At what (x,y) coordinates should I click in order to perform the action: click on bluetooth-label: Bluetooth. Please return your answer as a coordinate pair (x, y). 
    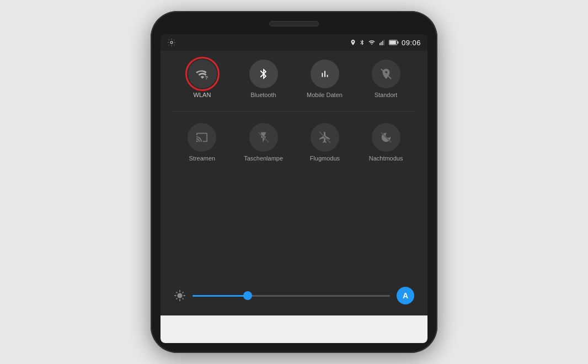
    Looking at the image, I should click on (263, 95).